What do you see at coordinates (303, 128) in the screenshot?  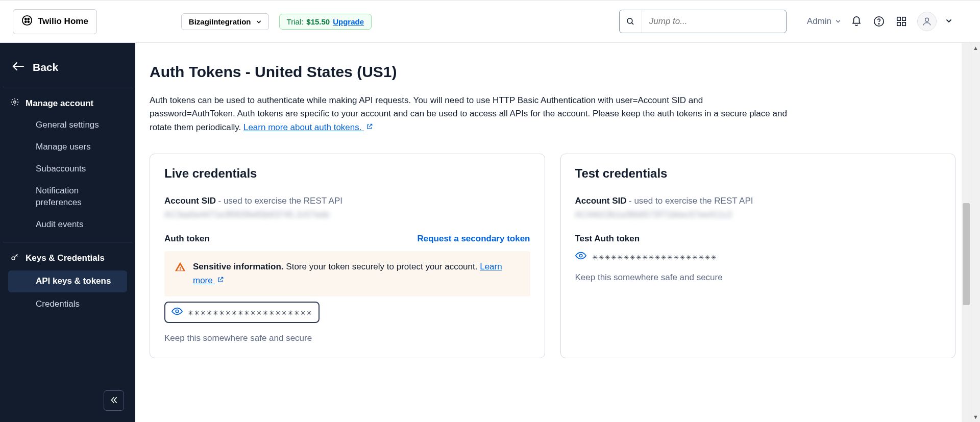 I see `learn-more-label: Learn more about auth tokens.` at bounding box center [303, 128].